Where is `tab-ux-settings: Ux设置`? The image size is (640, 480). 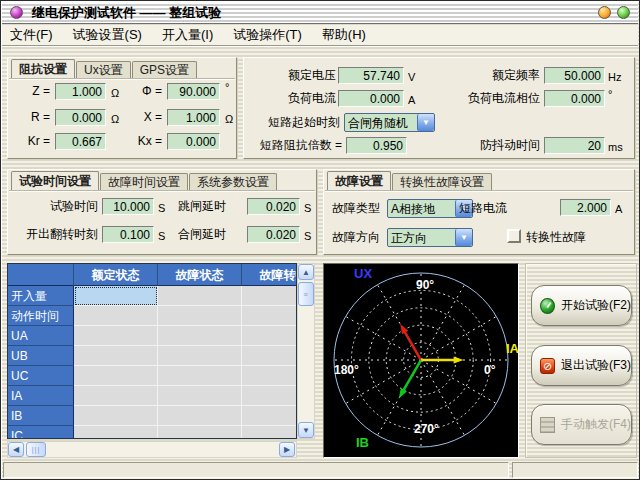
tab-ux-settings: Ux设置 is located at coordinates (104, 70).